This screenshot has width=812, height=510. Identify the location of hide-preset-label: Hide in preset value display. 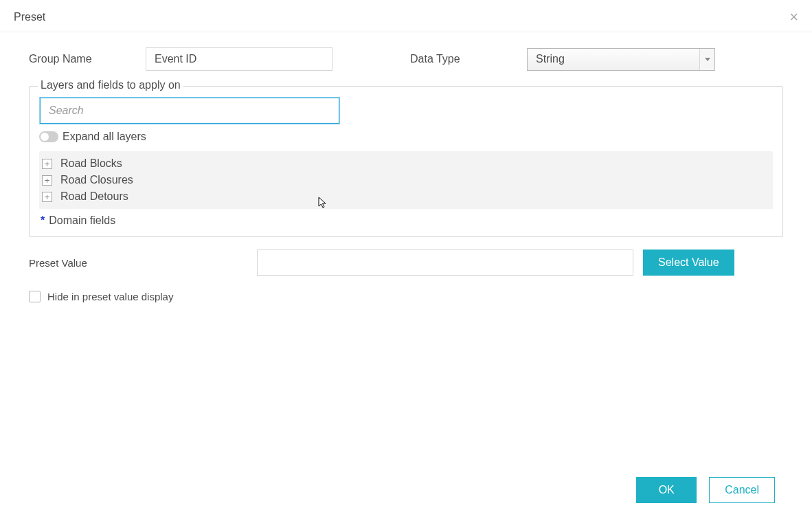
(110, 297).